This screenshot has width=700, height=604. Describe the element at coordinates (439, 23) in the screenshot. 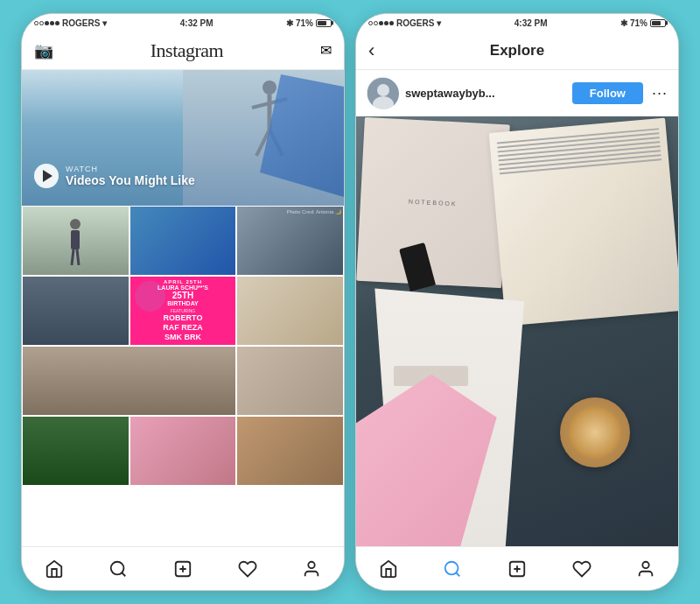

I see `wifi-icon-2: ▾` at that location.